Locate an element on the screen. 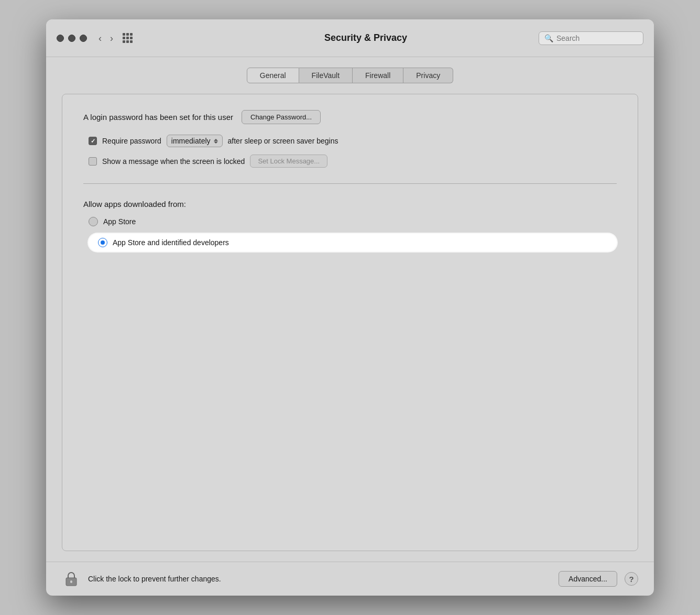 This screenshot has height=615, width=700. titlebar: ‹ › Security & Privacy 🔍 is located at coordinates (350, 38).